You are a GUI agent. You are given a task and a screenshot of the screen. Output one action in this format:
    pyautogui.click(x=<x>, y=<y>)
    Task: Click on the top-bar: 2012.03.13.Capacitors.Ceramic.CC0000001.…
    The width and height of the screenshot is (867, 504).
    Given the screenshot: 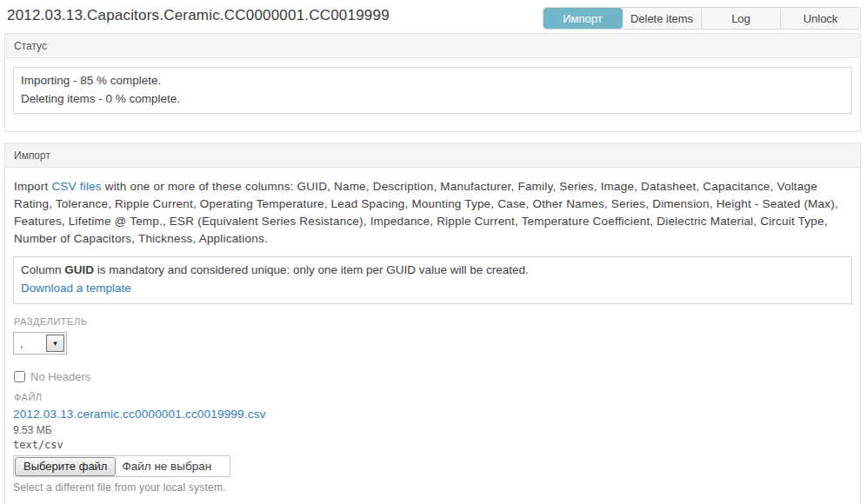 What is the action you would take?
    pyautogui.click(x=433, y=17)
    